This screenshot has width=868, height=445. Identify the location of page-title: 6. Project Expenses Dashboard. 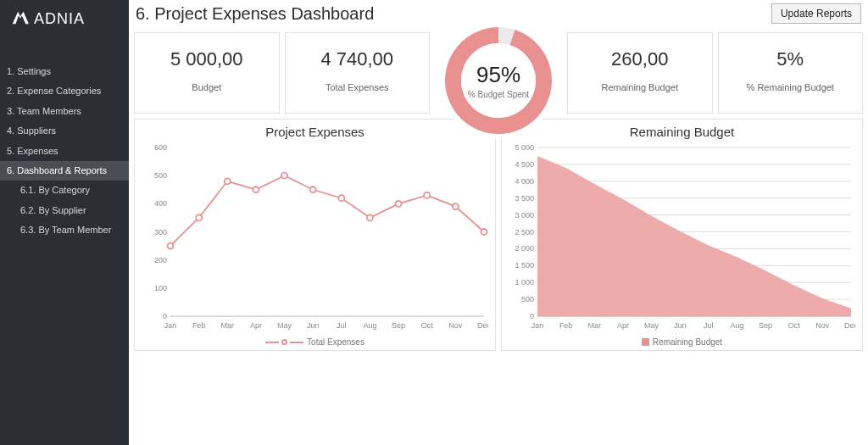
(254, 14).